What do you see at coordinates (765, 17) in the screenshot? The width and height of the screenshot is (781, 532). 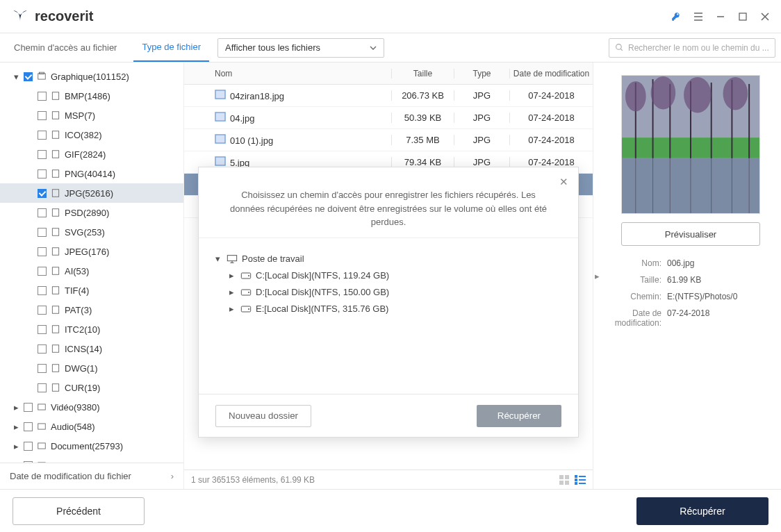 I see `close-icon` at bounding box center [765, 17].